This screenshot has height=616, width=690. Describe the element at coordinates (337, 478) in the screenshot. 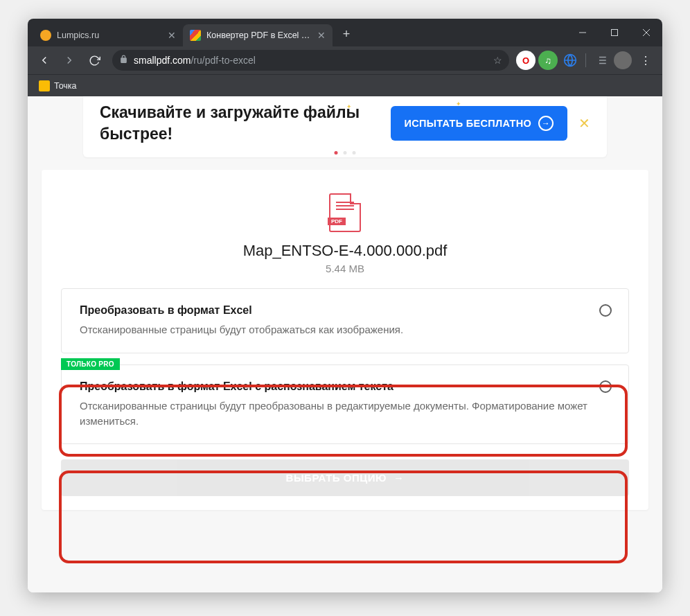

I see `choose-option-label: ВЫБРАТЬ ОПЦИЮ` at that location.